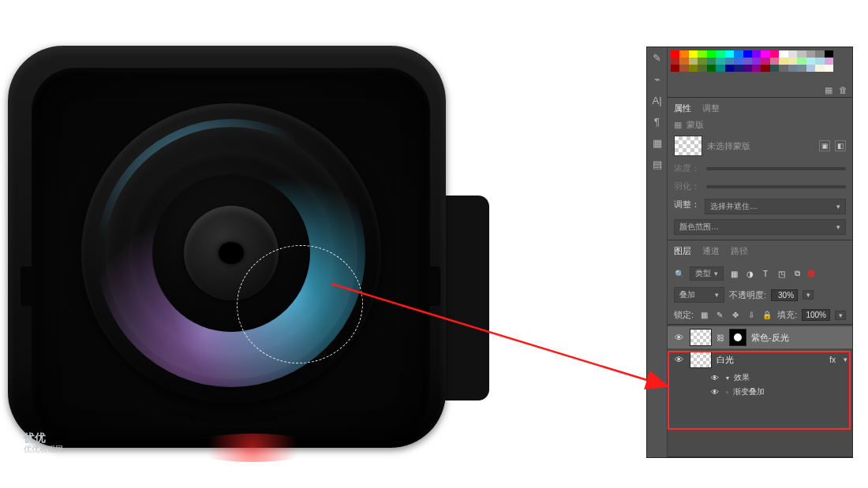 The width and height of the screenshot is (868, 488). What do you see at coordinates (765, 274) in the screenshot?
I see `filter-type-icon: T` at bounding box center [765, 274].